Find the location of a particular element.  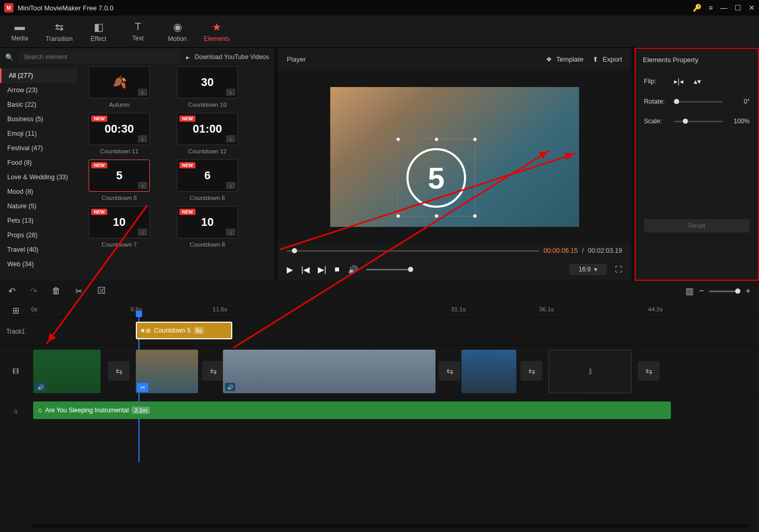

next-button: ▶| is located at coordinates (322, 269).